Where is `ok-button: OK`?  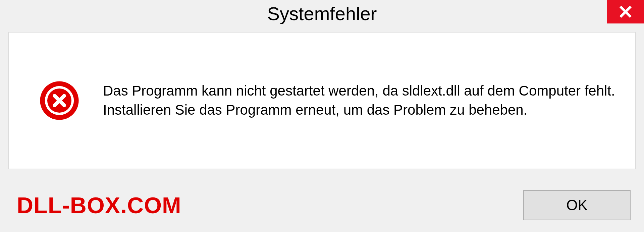
ok-button: OK is located at coordinates (577, 205).